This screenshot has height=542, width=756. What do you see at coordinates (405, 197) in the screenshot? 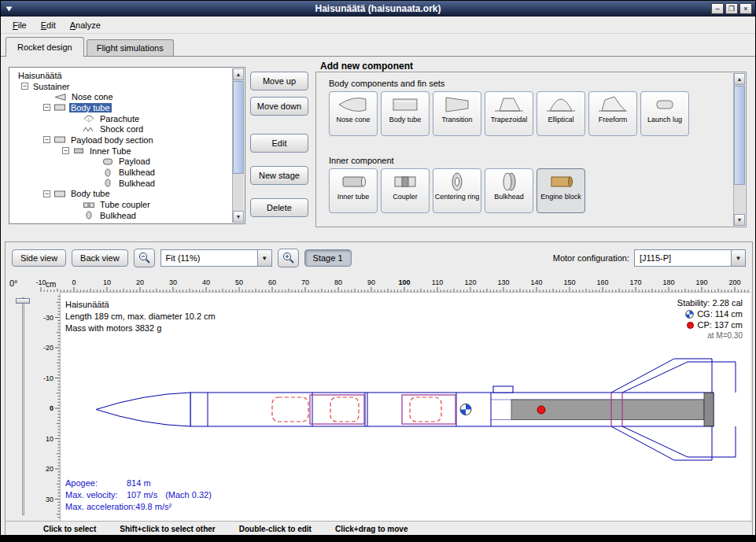
I see `component-button-label: Coupler` at bounding box center [405, 197].